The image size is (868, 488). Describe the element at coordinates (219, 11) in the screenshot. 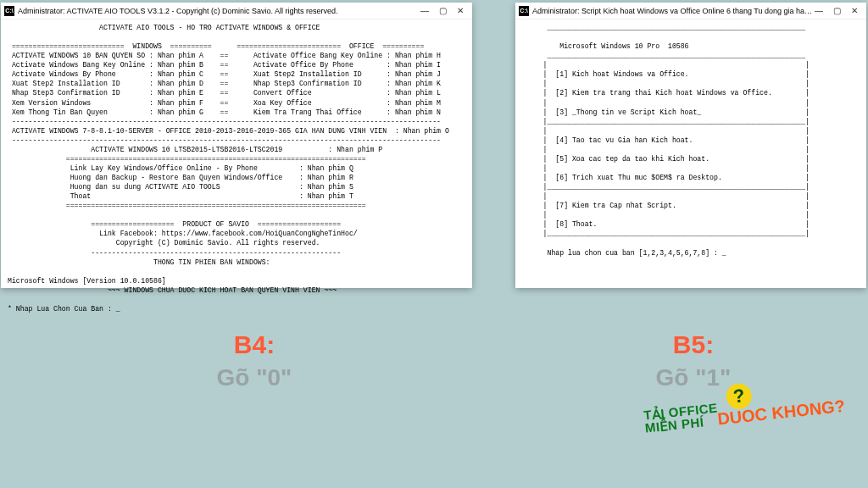

I see `window-title: Administrator: ACTIVATE AIO TOOLS V3.1.2…` at that location.